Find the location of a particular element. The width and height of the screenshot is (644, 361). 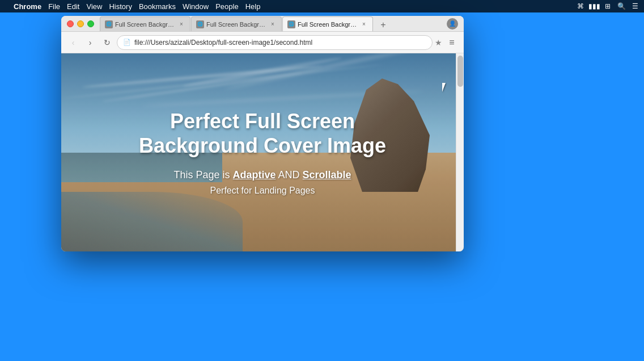

user-avatar: 👤 is located at coordinates (452, 24).